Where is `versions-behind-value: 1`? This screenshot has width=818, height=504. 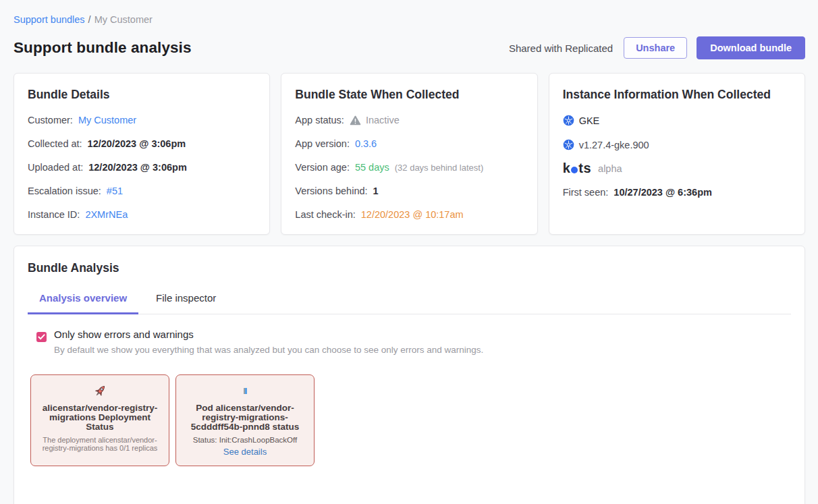 versions-behind-value: 1 is located at coordinates (376, 191).